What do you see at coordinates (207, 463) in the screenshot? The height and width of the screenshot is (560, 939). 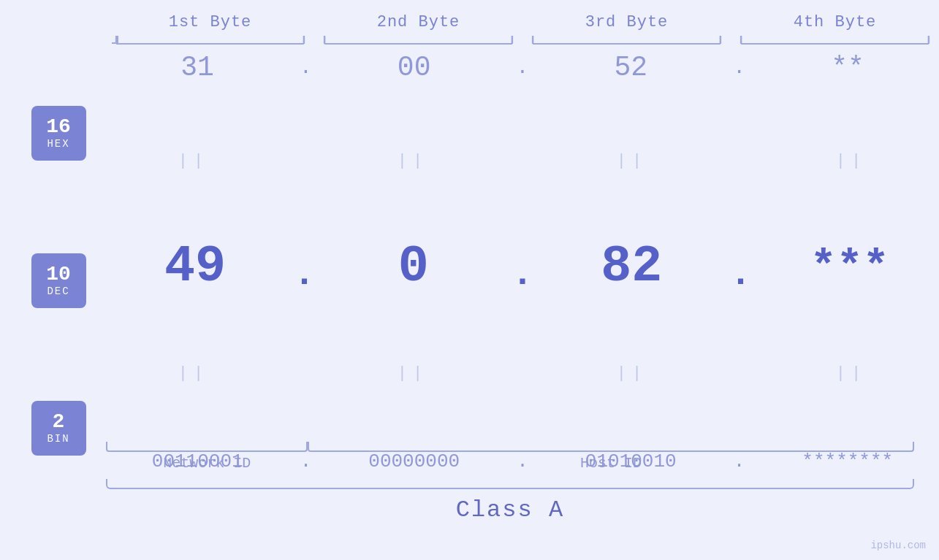 I see `network-id-label: Network ID` at bounding box center [207, 463].